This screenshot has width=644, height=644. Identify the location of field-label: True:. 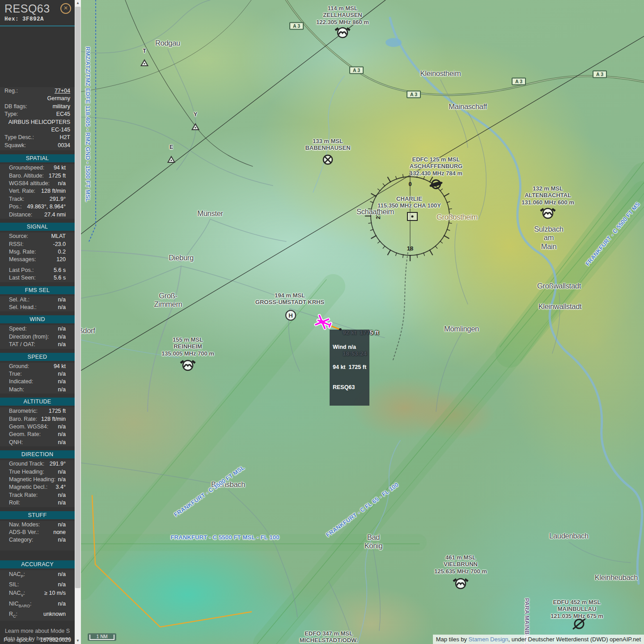
(15, 374).